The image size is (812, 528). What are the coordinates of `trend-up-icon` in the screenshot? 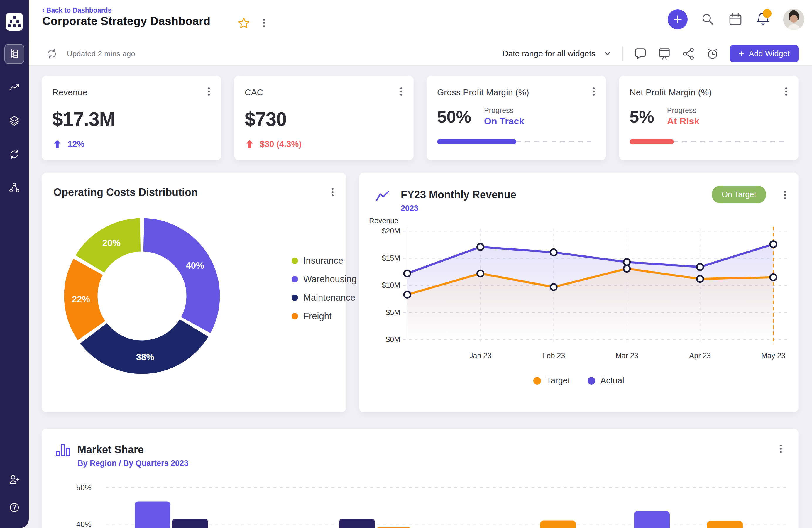 It's located at (14, 87).